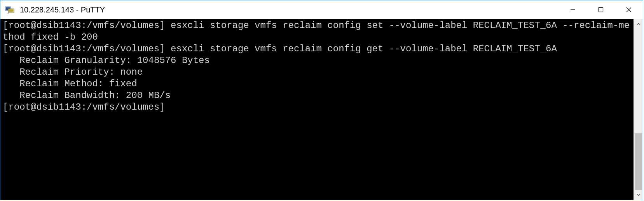 The image size is (644, 201). Describe the element at coordinates (638, 24) in the screenshot. I see `scroll-up-arrow-icon` at that location.